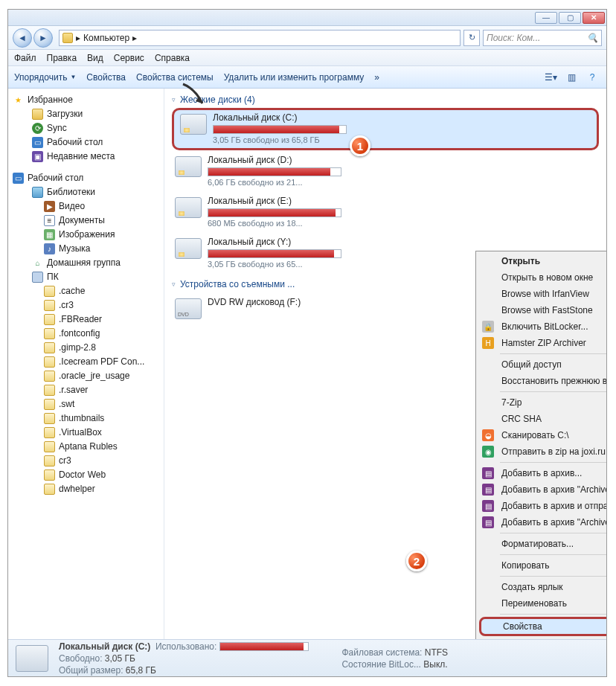 The image size is (616, 686). Describe the element at coordinates (86, 100) in the screenshot. I see `sidebar-favorites: ★Избранное` at that location.